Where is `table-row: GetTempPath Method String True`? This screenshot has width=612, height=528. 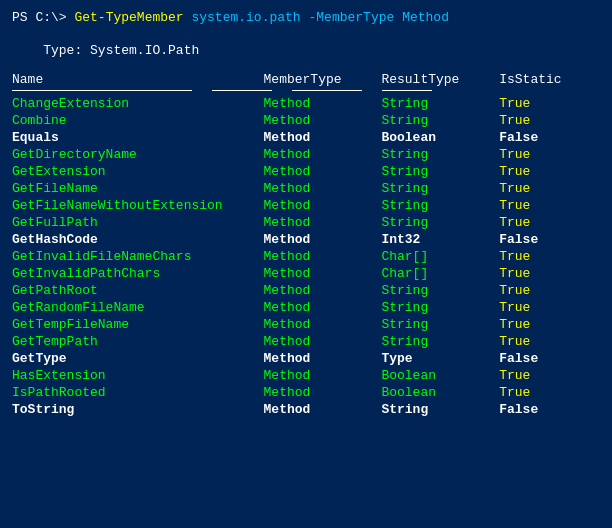 table-row: GetTempPath Method String True is located at coordinates (306, 342).